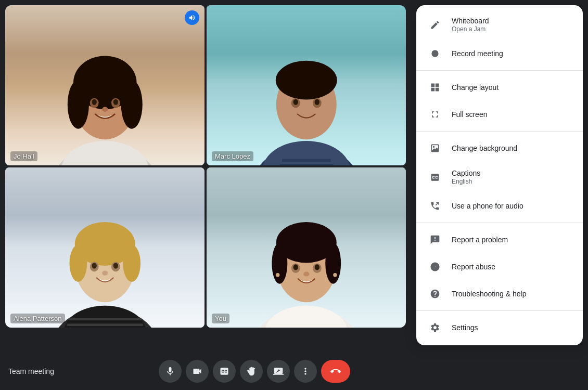 The image size is (588, 390). Describe the element at coordinates (500, 240) in the screenshot. I see `menu-item-report-problem: Report a problem` at that location.